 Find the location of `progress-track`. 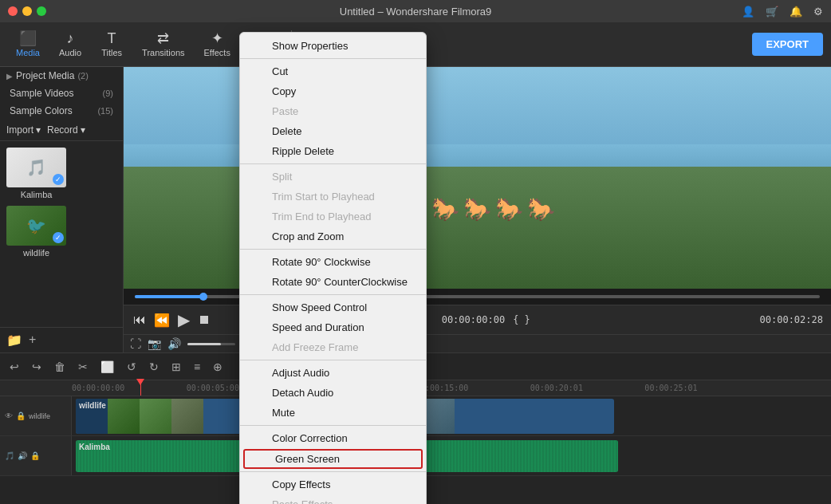

progress-track is located at coordinates (477, 297).